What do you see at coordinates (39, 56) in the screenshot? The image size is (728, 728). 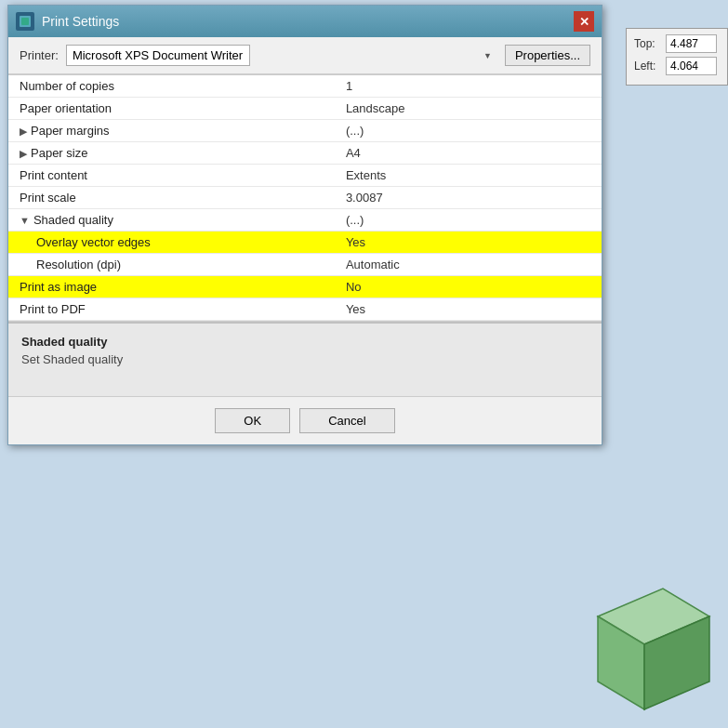 I see `printer-label: Printer:` at bounding box center [39, 56].